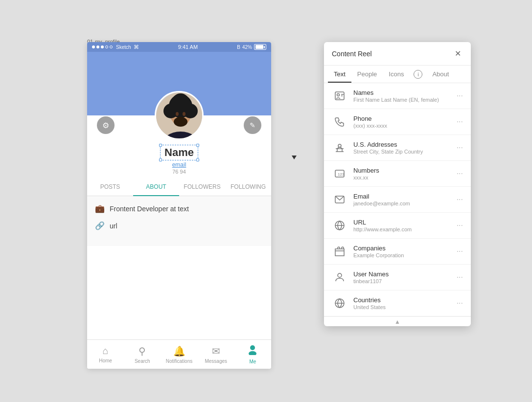 The image size is (532, 402). I want to click on list-item: User Names tinbear1107 ···, so click(397, 278).